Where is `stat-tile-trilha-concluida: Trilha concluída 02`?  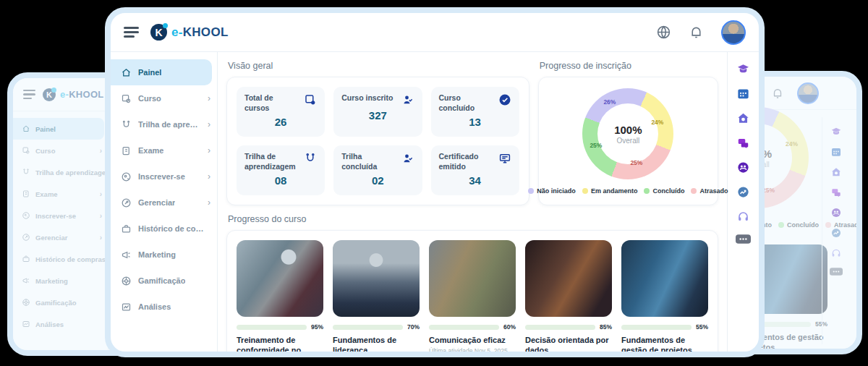 stat-tile-trilha-concluida: Trilha concluída 02 is located at coordinates (378, 171).